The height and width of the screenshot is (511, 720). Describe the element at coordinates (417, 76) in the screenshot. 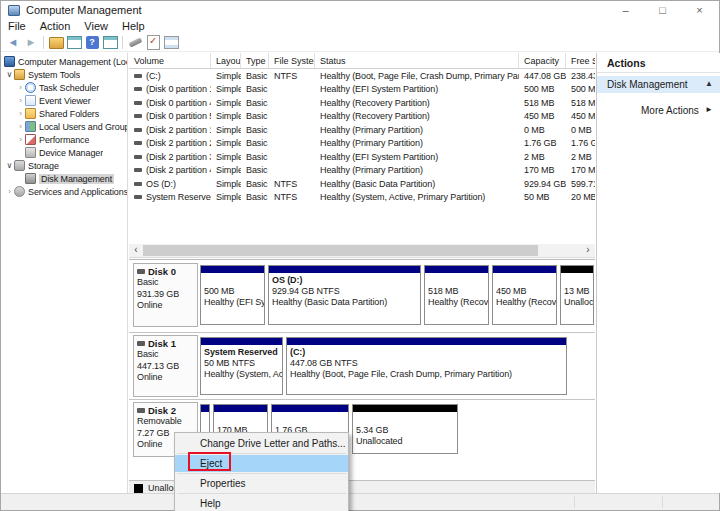

I see `table-cell: Healthy (Boot, Page File, Crash Dump, Pr…` at that location.